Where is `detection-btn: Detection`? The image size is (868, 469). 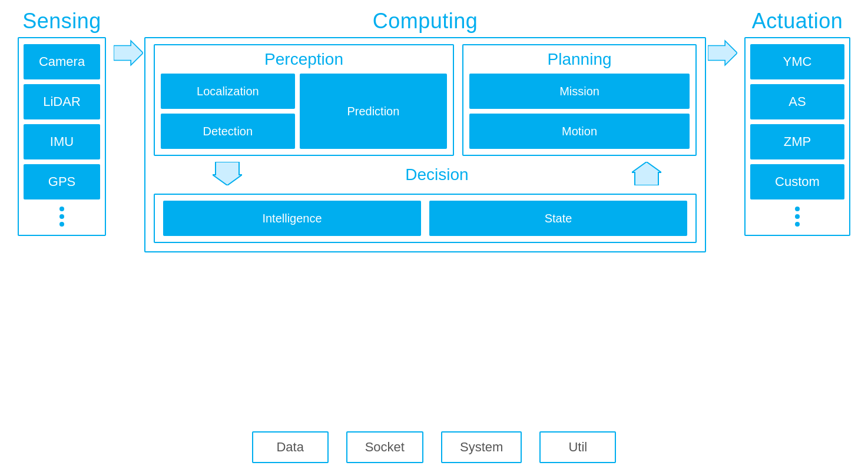
detection-btn: Detection is located at coordinates (228, 131).